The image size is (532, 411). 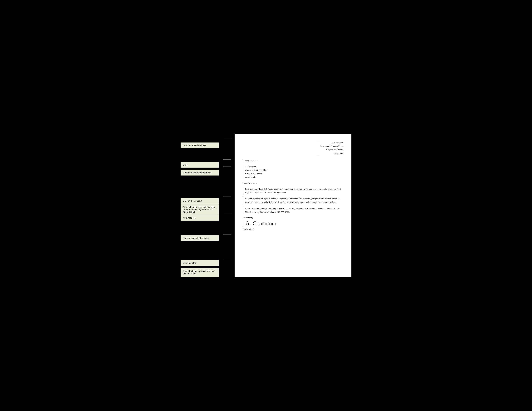 What do you see at coordinates (332, 146) in the screenshot?
I see `return-street: Consumer's Street Address` at bounding box center [332, 146].